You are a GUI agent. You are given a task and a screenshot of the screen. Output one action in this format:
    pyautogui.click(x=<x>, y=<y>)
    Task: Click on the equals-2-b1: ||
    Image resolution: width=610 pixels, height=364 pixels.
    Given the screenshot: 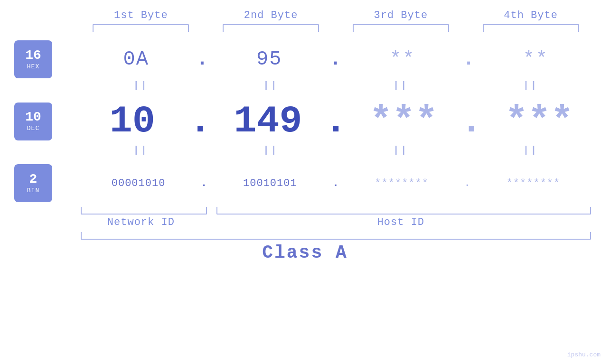 What is the action you would take?
    pyautogui.click(x=141, y=150)
    